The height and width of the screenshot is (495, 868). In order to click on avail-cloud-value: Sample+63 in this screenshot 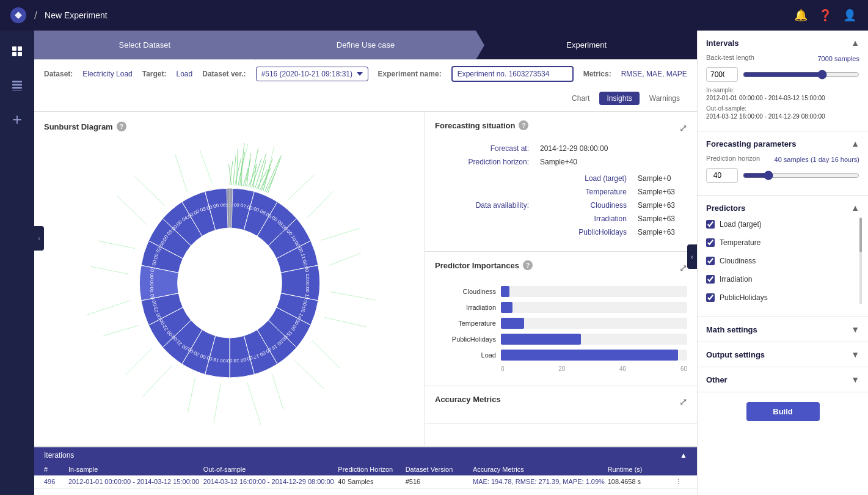, I will do `click(656, 205)`.